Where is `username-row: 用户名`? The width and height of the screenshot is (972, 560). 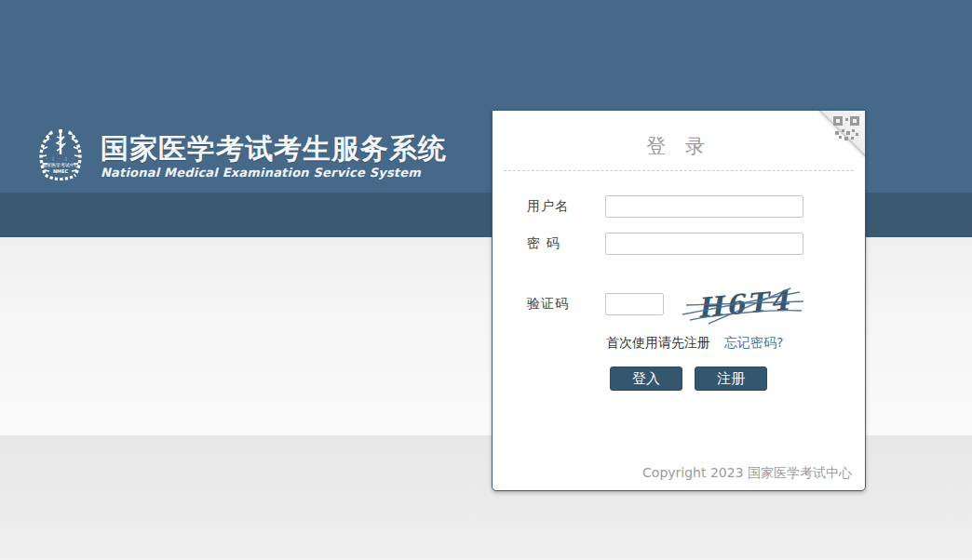
username-row: 用户名 is located at coordinates (665, 207).